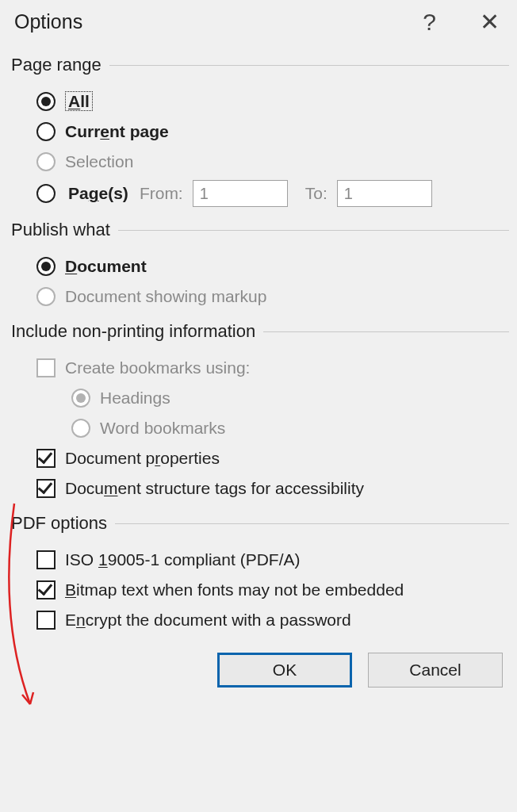 The width and height of the screenshot is (517, 812). What do you see at coordinates (273, 488) in the screenshot?
I see `checkbox-structure-tags: Document structure tags for accessibilit…` at bounding box center [273, 488].